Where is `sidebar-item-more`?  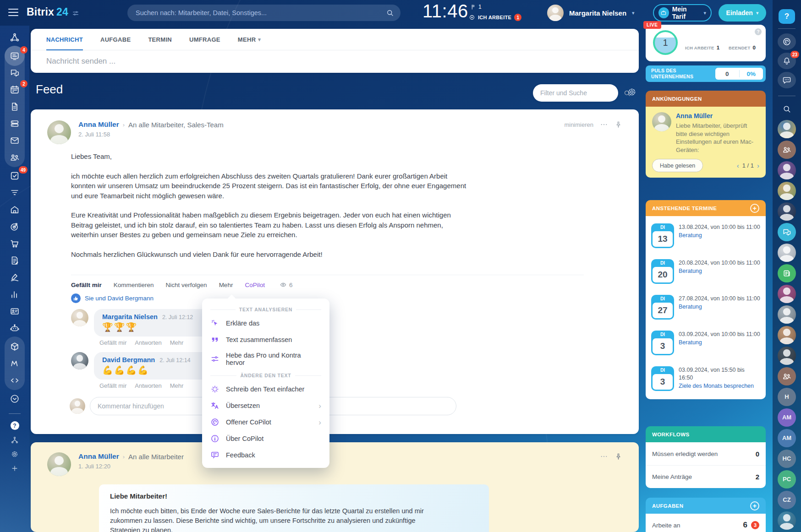
sidebar-item-more is located at coordinates (15, 398).